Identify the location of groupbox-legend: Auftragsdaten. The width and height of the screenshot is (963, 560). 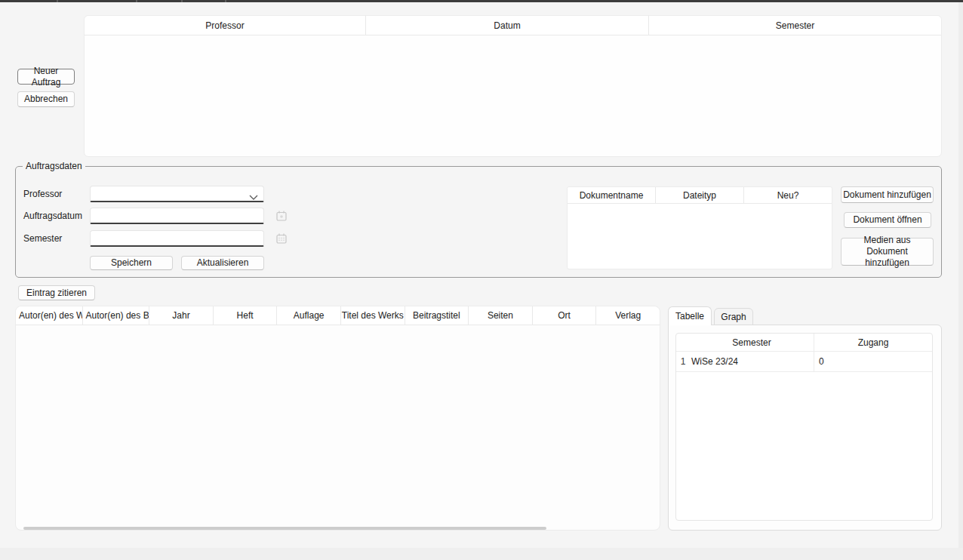
(54, 166).